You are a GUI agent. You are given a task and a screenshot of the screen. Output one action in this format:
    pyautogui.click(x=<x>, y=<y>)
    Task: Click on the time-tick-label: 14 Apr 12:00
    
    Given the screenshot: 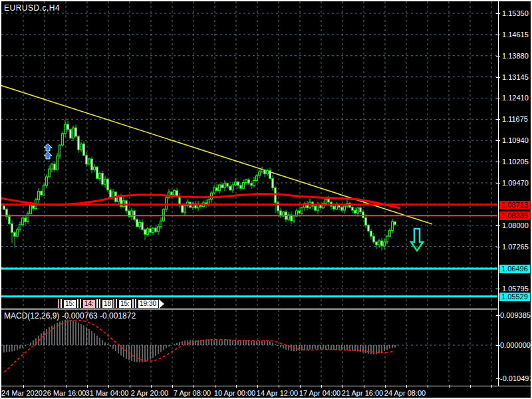 What is the action you would take?
    pyautogui.click(x=277, y=393)
    